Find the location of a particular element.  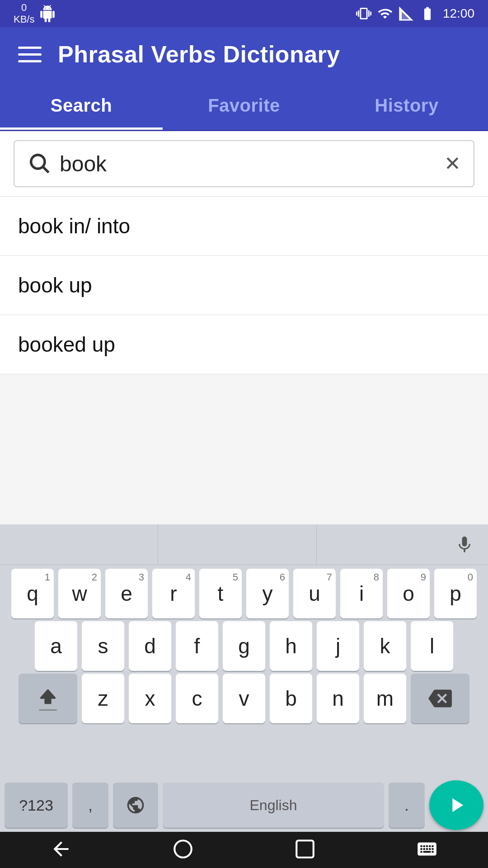

status-bar: 0KB/s 12:00 is located at coordinates (244, 14).